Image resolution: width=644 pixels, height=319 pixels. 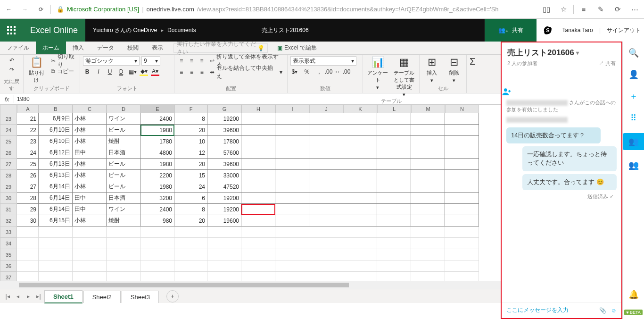 I want to click on currency-button: $▾, so click(x=295, y=72).